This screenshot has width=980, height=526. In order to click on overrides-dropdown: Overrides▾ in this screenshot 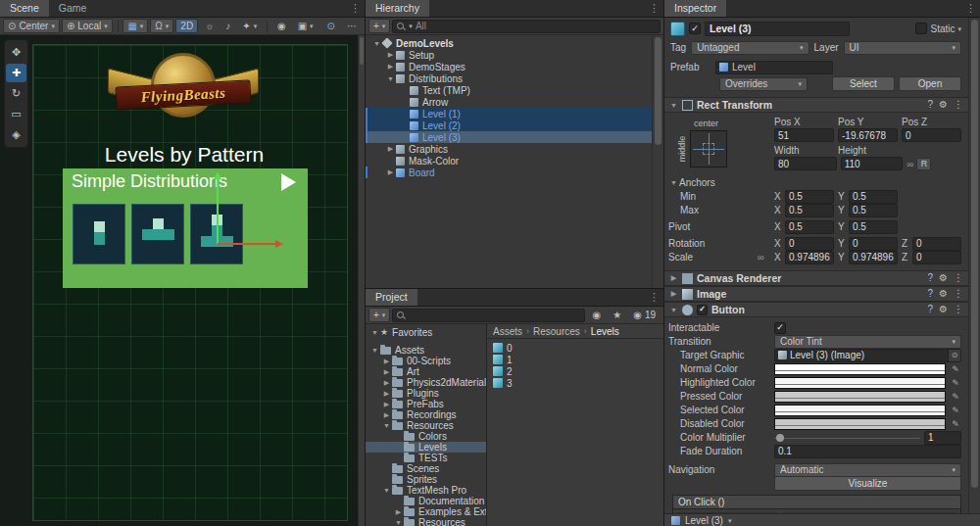, I will do `click(763, 84)`.